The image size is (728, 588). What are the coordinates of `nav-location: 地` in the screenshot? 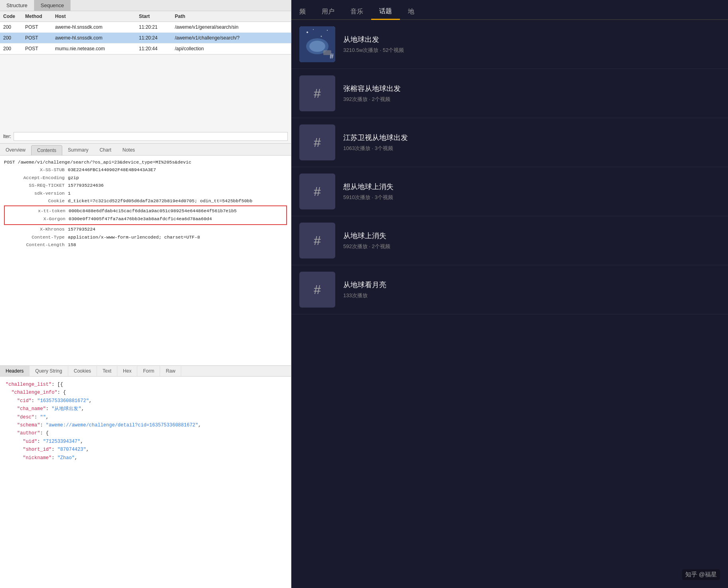 It's located at (411, 12).